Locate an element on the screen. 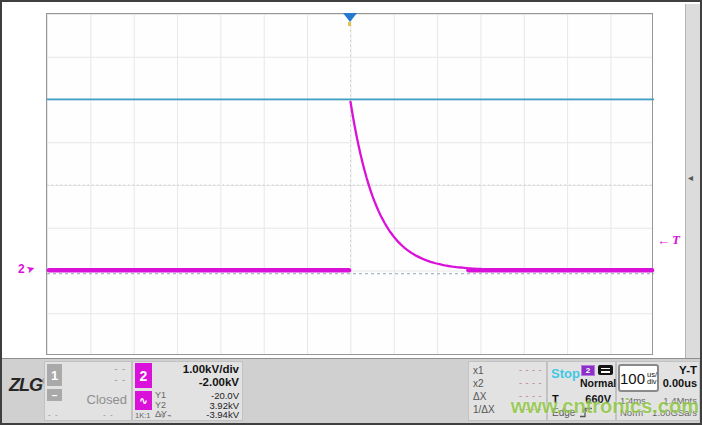  trigger-level-marker: ←T is located at coordinates (668, 240).